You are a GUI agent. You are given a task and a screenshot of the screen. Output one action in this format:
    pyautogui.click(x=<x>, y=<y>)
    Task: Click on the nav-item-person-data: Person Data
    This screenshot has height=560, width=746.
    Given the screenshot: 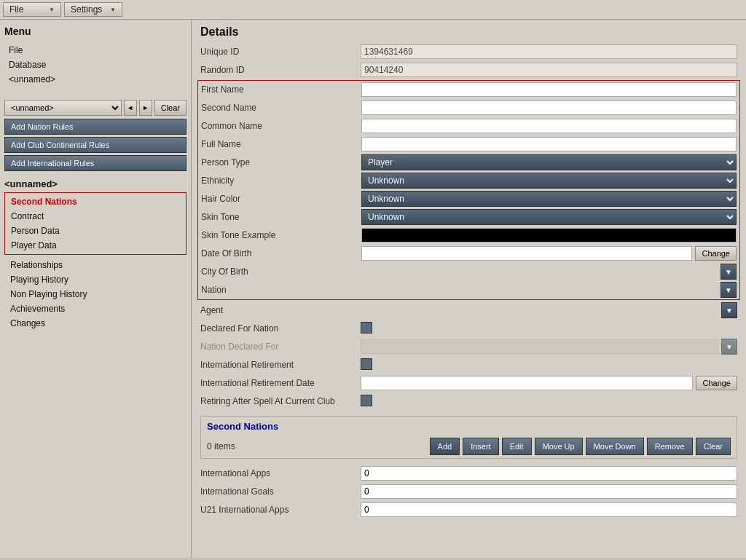 What is the action you would take?
    pyautogui.click(x=95, y=231)
    